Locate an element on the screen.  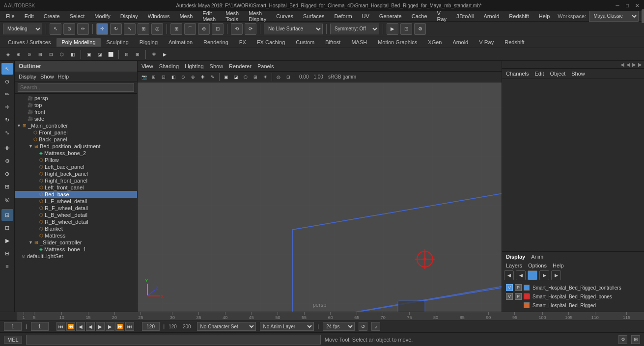
display-tab: Display is located at coordinates (516, 257).